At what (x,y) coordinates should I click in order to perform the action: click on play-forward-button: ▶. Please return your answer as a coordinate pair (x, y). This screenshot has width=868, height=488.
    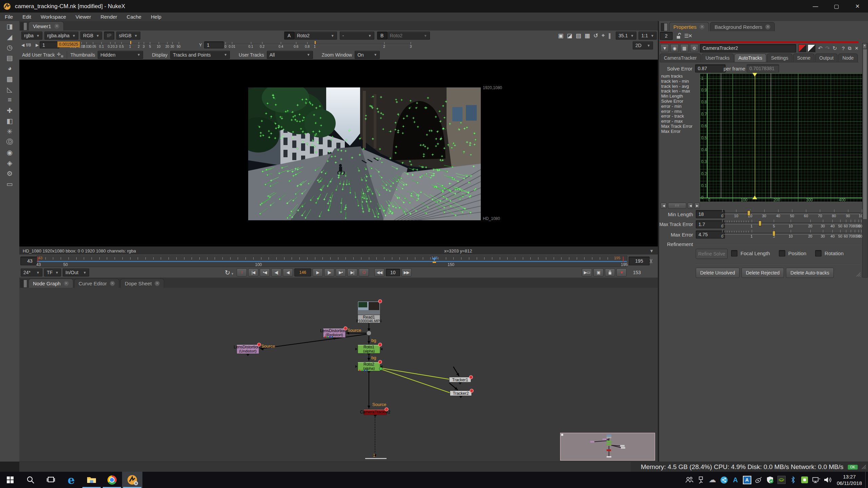
    Looking at the image, I should click on (318, 272).